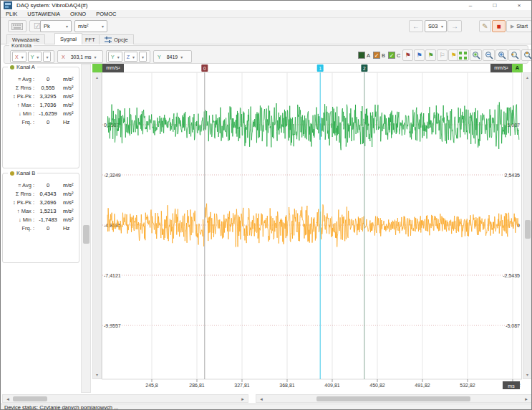 Image resolution: width=532 pixels, height=410 pixels. What do you see at coordinates (56, 26) in the screenshot?
I see `amplitude-select: Pk ▾` at bounding box center [56, 26].